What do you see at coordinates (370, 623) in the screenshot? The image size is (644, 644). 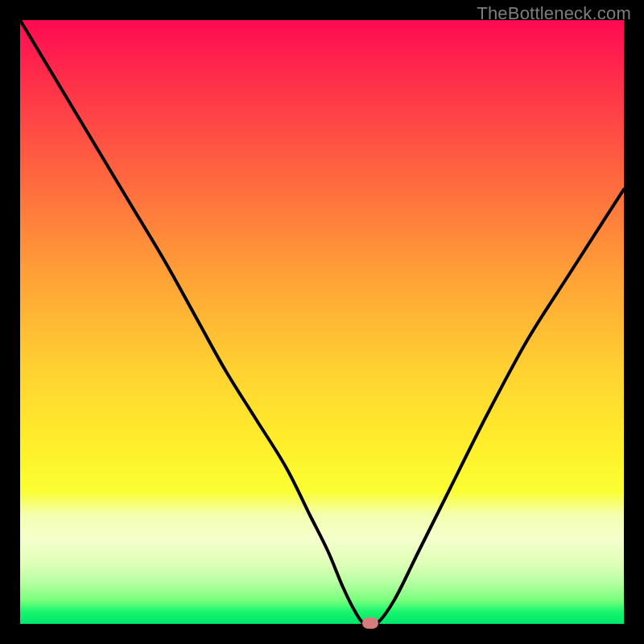 I see `minimum-marker` at bounding box center [370, 623].